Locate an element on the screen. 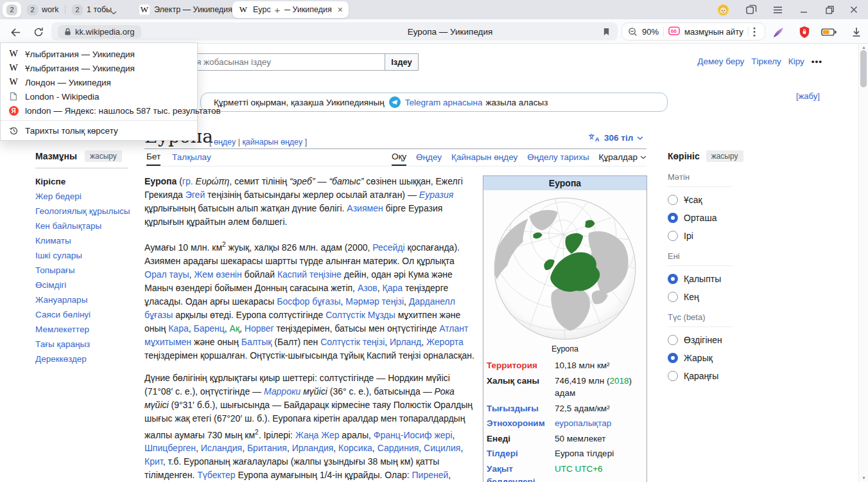 Image resolution: width=868 pixels, height=482 pixels. wiki-link: Баренц is located at coordinates (209, 328).